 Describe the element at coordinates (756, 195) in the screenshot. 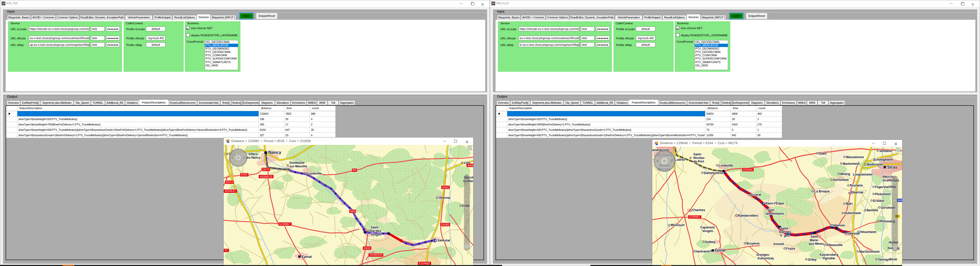

I see `svg-text: accarat` at that location.